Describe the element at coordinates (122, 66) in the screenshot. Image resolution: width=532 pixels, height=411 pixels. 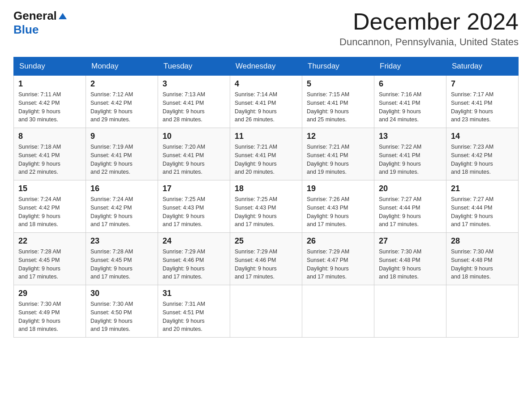
I see `weekday-header-monday: Monday` at that location.